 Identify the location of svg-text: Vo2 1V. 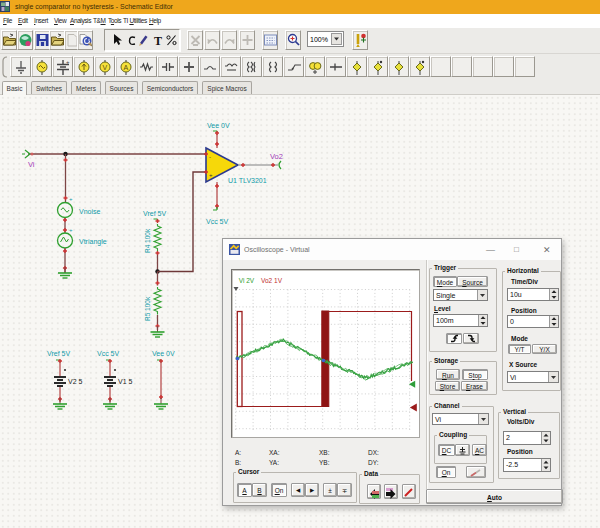
(272, 280).